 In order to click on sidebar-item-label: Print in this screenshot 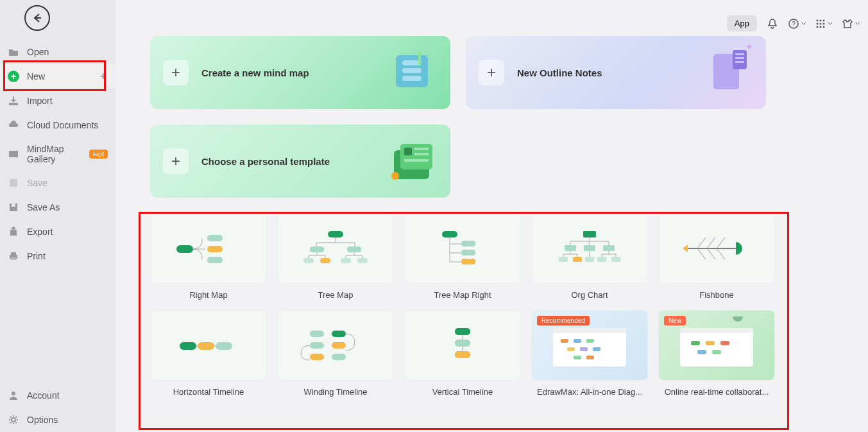, I will do `click(36, 256)`.